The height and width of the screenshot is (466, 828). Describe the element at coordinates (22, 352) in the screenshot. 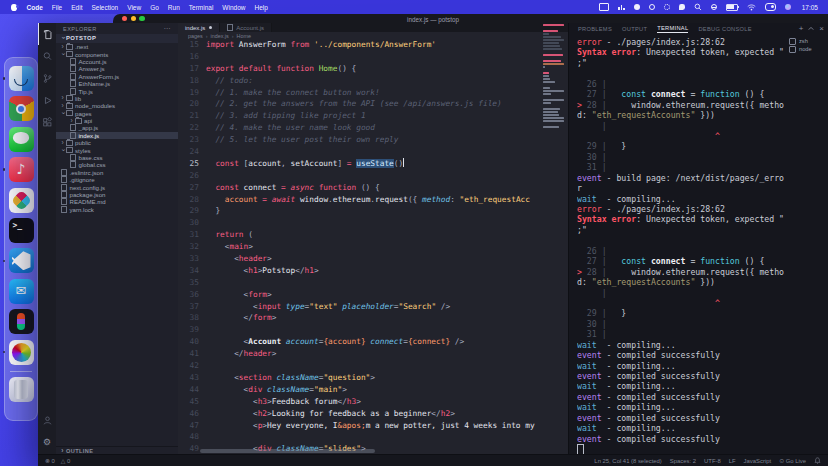

I see `dock-item-photos` at that location.